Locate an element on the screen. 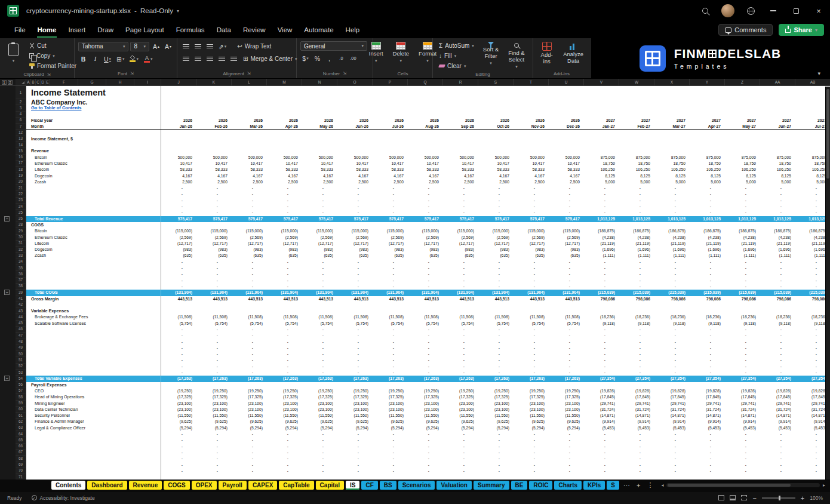  font-name-select: Tahoma▾ is located at coordinates (103, 47).